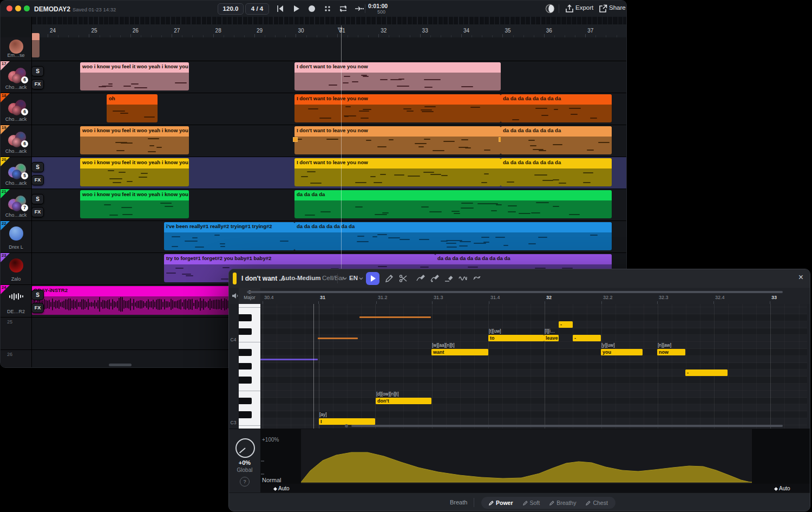  What do you see at coordinates (449, 278) in the screenshot?
I see `pitch-erase-tool` at bounding box center [449, 278].